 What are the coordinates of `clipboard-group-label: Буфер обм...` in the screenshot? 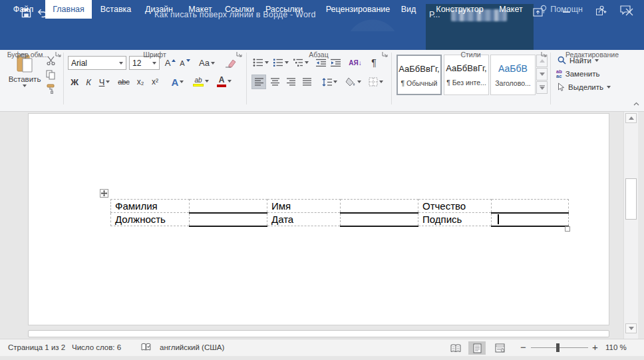 It's located at (28, 55).